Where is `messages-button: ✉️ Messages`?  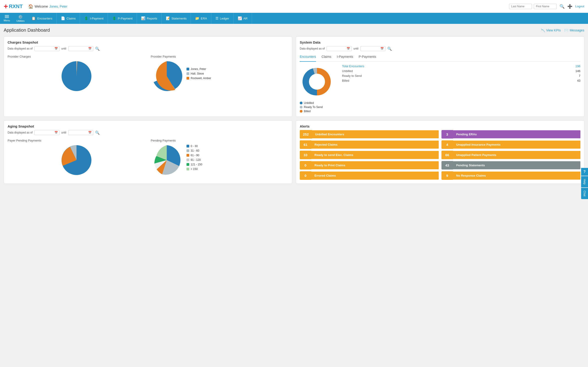
messages-button: ✉️ Messages is located at coordinates (574, 30).